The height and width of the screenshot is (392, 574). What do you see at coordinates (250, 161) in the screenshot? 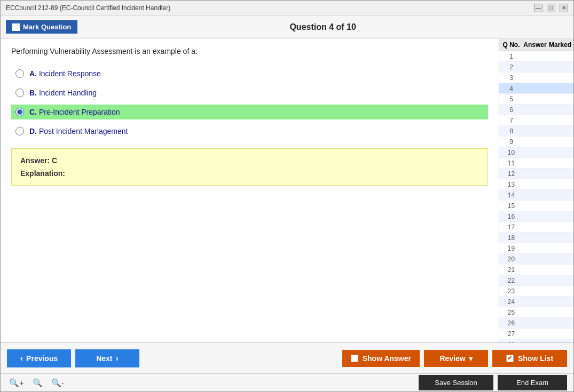
I see `answer-text: Answer: C` at bounding box center [250, 161].